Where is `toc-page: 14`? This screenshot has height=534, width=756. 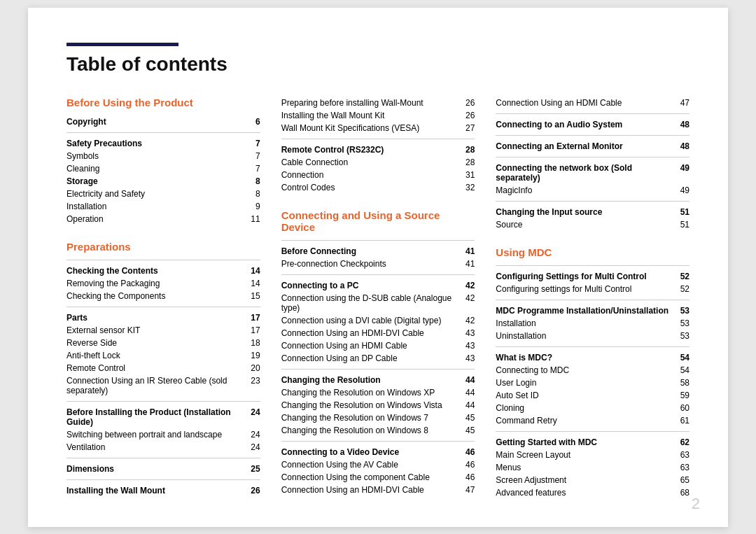 toc-page: 14 is located at coordinates (253, 283).